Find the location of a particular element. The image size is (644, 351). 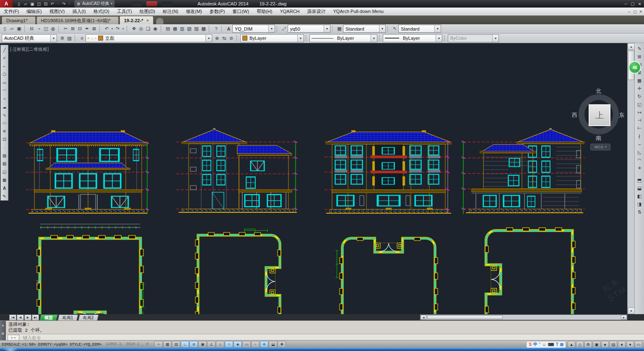

redo-icon: ↷ is located at coordinates (64, 4).